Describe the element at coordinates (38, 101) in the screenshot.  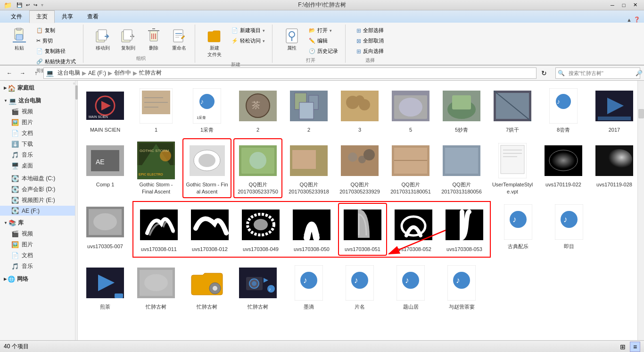
I see `sidebar-this-pc: ▼ 💻 这台电脑` at that location.